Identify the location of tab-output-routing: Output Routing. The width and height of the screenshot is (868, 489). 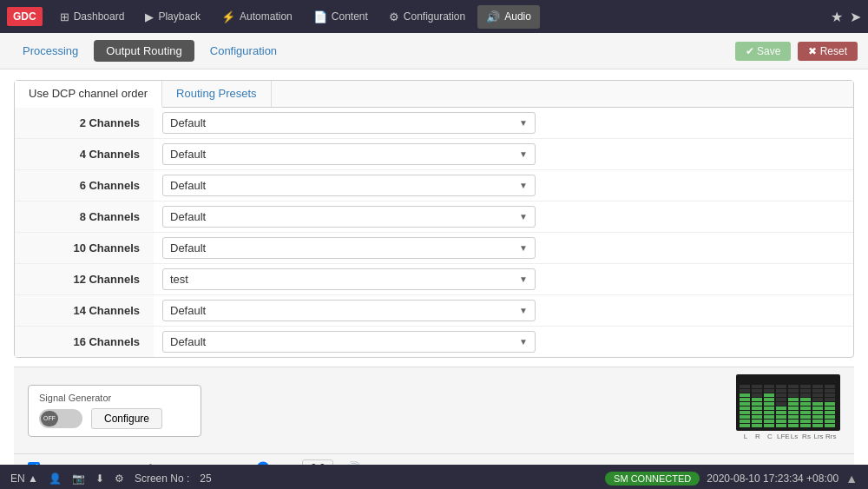
(144, 50).